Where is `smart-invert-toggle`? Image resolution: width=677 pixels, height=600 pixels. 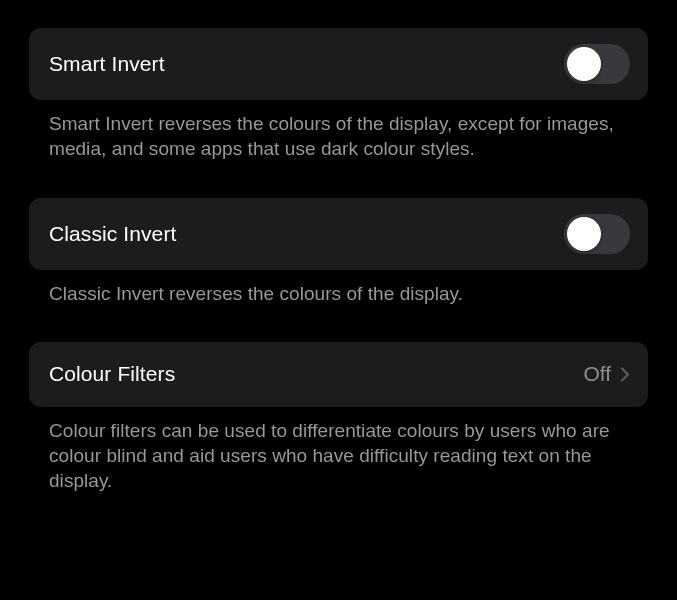 smart-invert-toggle is located at coordinates (597, 64).